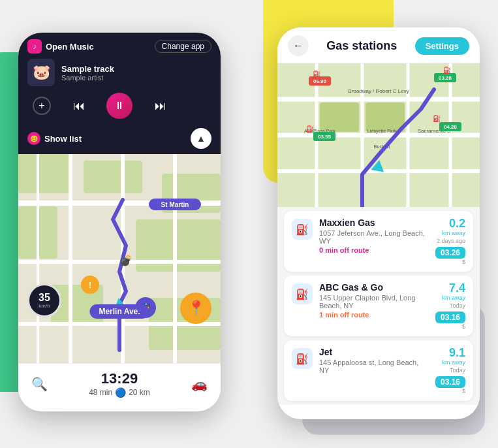 The image size is (498, 448). I want to click on speed-badge: 35 km/h, so click(44, 300).